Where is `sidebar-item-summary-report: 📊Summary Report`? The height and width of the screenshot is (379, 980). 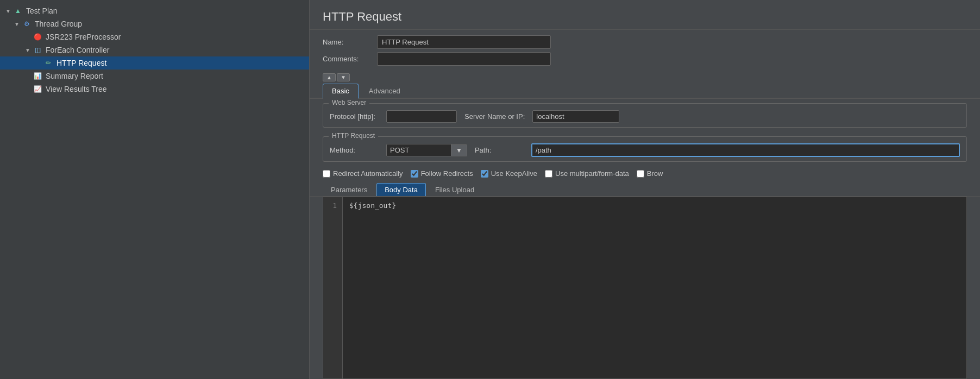 sidebar-item-summary-report: 📊Summary Report is located at coordinates (154, 76).